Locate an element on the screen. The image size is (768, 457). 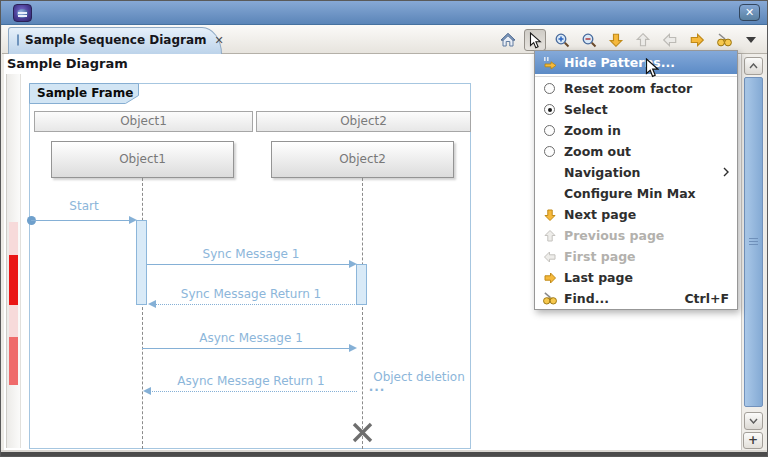
window-bottom-border is located at coordinates (384, 454).